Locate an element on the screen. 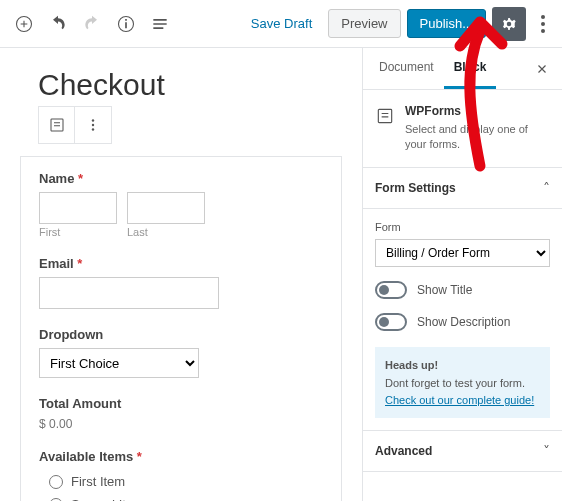  redo-button is located at coordinates (92, 24).